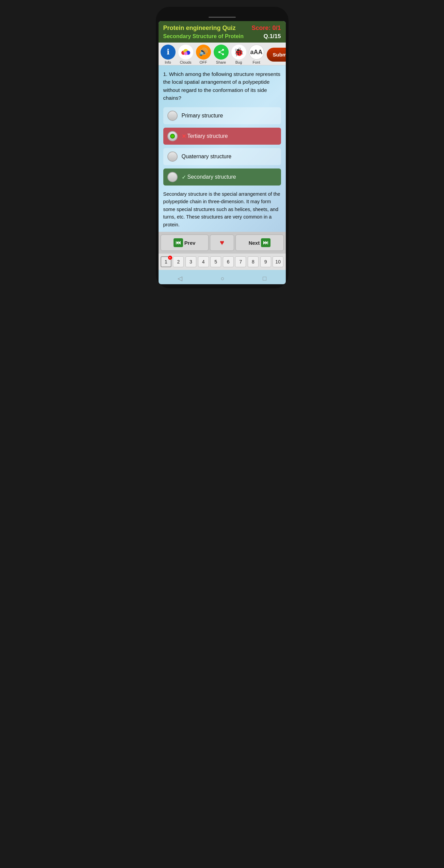 This screenshot has width=444, height=868. What do you see at coordinates (222, 243) in the screenshot?
I see `heart-icon: ♥` at bounding box center [222, 243].